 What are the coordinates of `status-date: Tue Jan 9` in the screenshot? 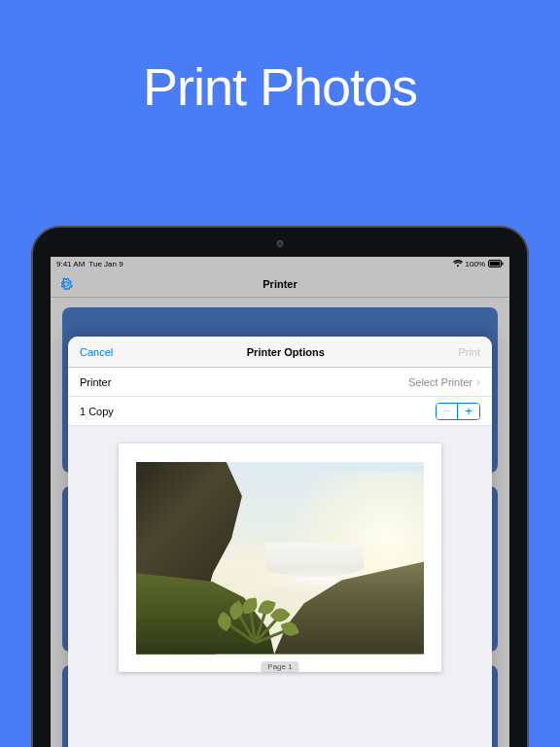 It's located at (105, 265).